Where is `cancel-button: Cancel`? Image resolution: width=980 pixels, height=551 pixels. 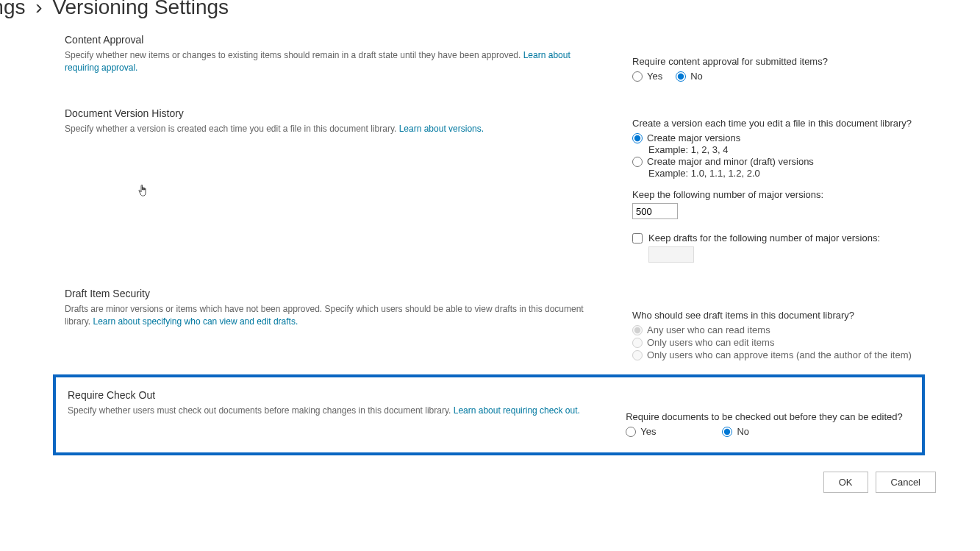 cancel-button: Cancel is located at coordinates (906, 483).